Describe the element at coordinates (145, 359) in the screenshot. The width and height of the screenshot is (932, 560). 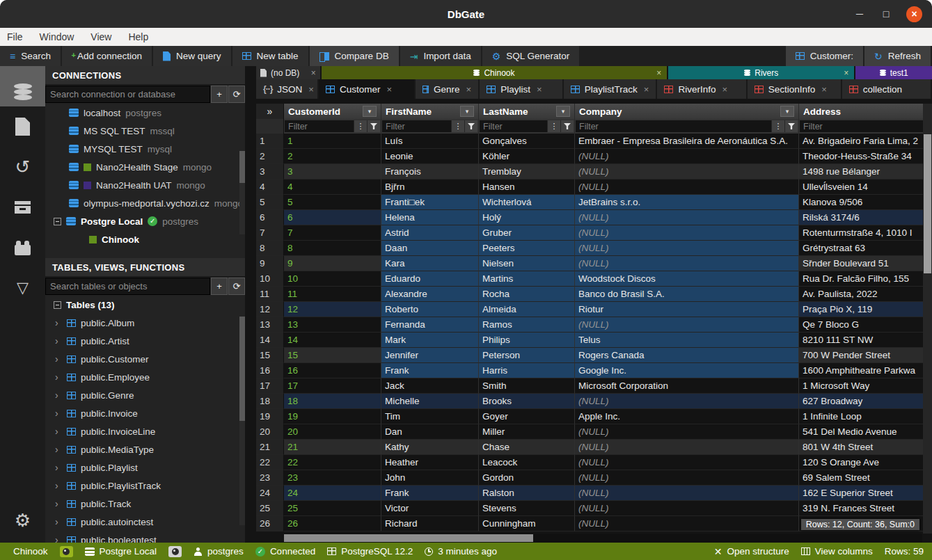
I see `table-item-public-customer: ›public.Customer` at that location.